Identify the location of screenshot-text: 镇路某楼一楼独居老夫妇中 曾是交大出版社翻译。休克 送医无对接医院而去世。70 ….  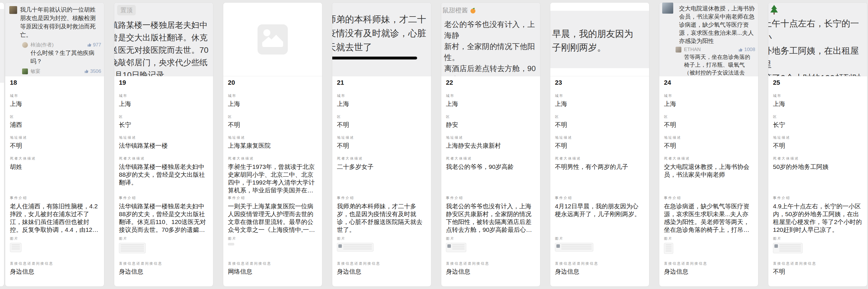
(164, 48).